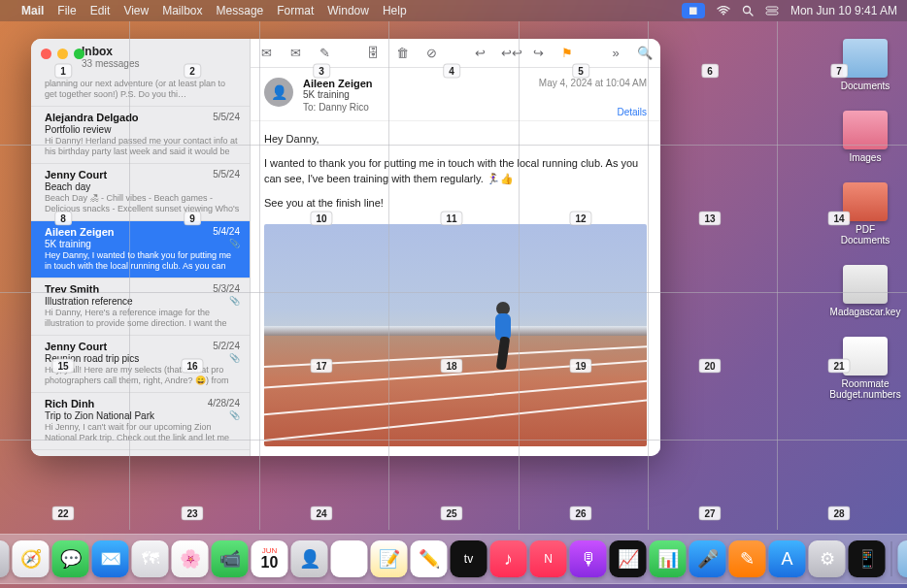  What do you see at coordinates (709, 219) in the screenshot?
I see `grid-cell-number: 13` at bounding box center [709, 219].